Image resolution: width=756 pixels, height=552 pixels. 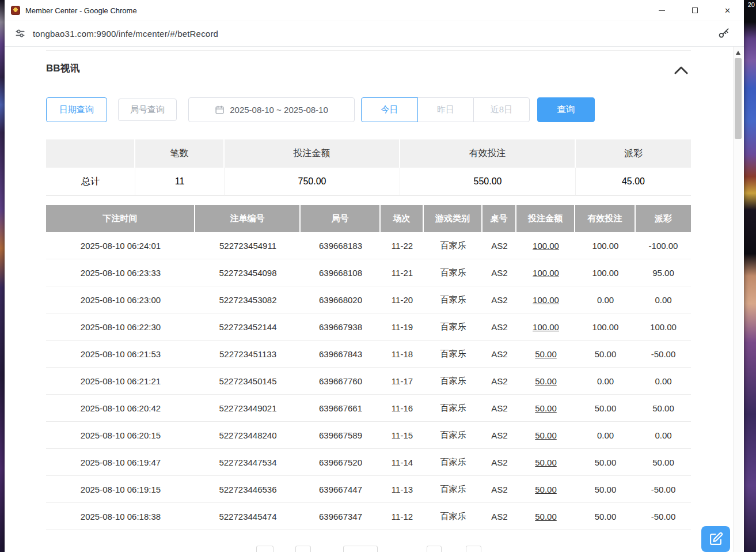 What do you see at coordinates (341, 408) in the screenshot?
I see `round-id-cell: 639667661` at bounding box center [341, 408].